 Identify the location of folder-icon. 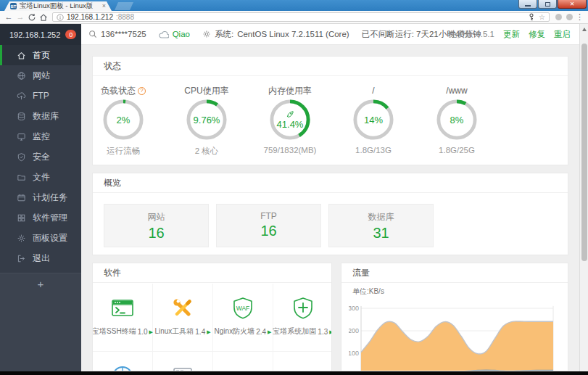
(22, 177).